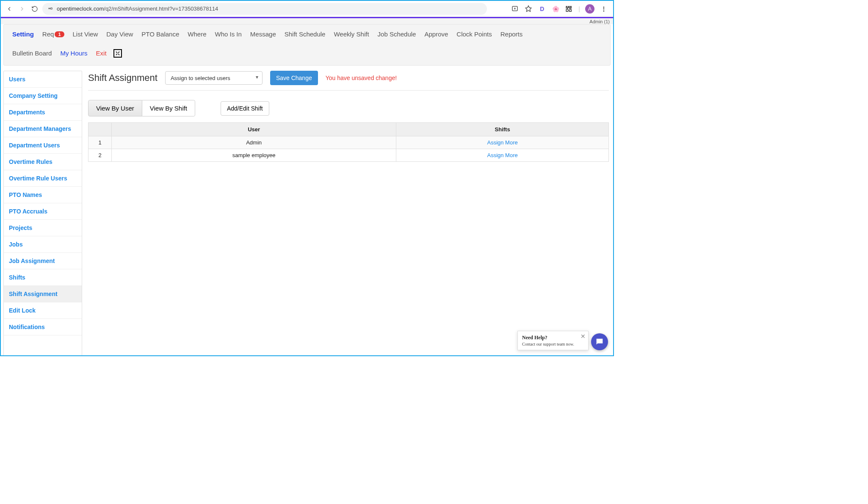 This screenshot has width=868, height=504. I want to click on nav-bulletin-board: Bulletin Board, so click(32, 53).